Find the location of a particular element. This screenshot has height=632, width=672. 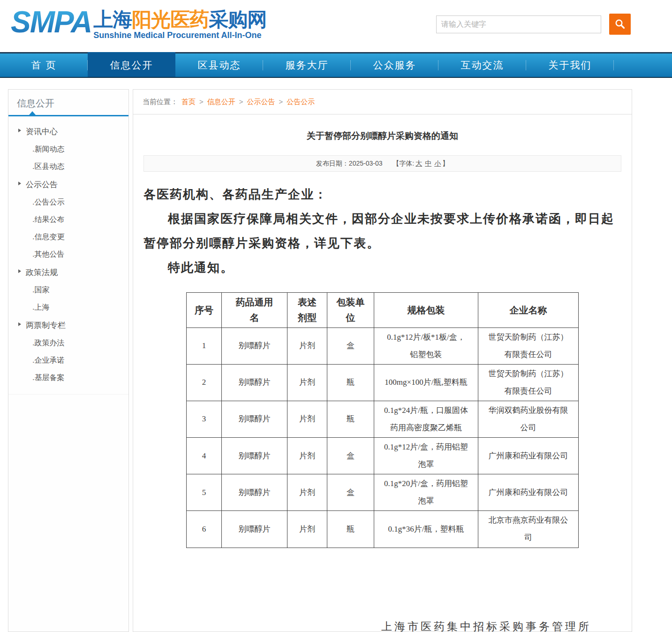

search-button is located at coordinates (620, 24).